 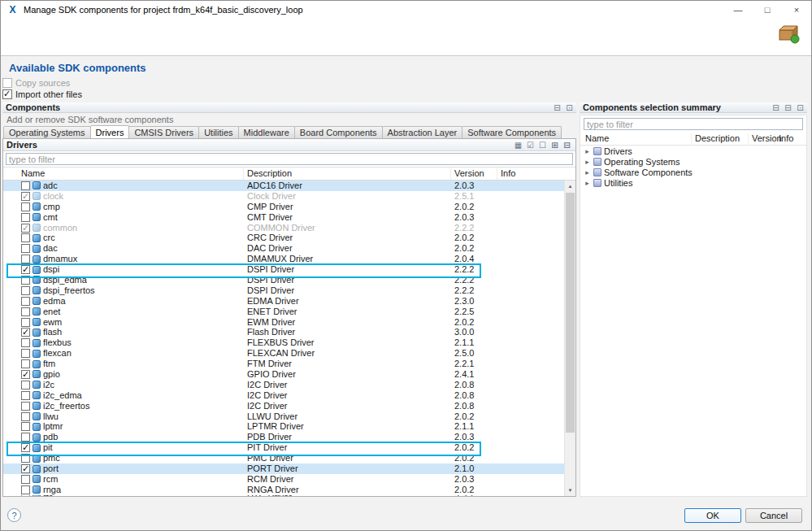 I want to click on table-row: cmt CMT Driver 2.0.3, so click(x=284, y=218).